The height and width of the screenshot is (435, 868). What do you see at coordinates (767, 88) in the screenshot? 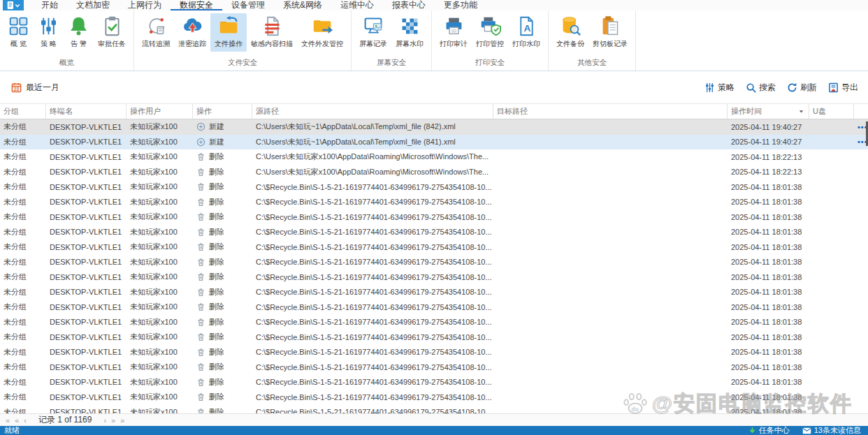
I see `toolbar-button-label: 搜索` at bounding box center [767, 88].